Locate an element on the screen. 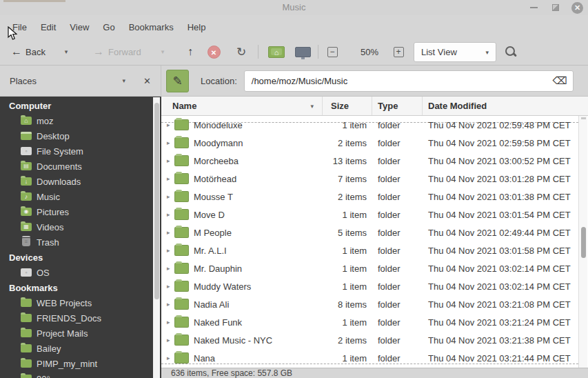  file-type: folder is located at coordinates (397, 126).